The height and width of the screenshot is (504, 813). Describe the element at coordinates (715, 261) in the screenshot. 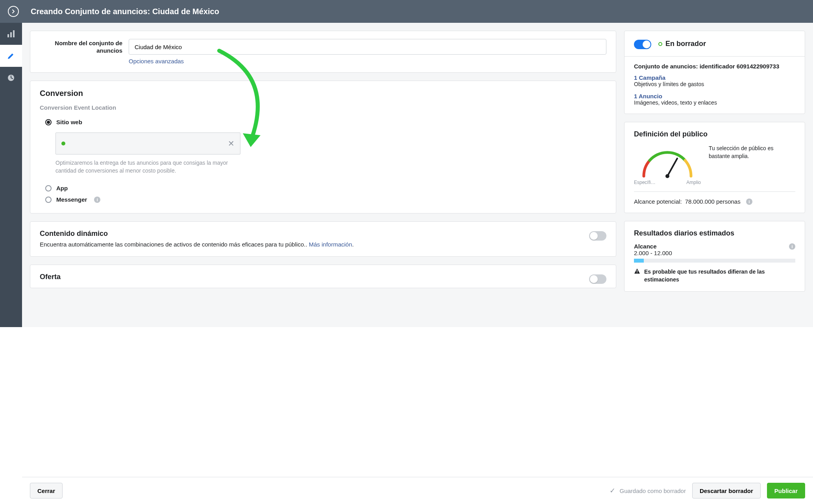

I see `est-reach-bar` at that location.